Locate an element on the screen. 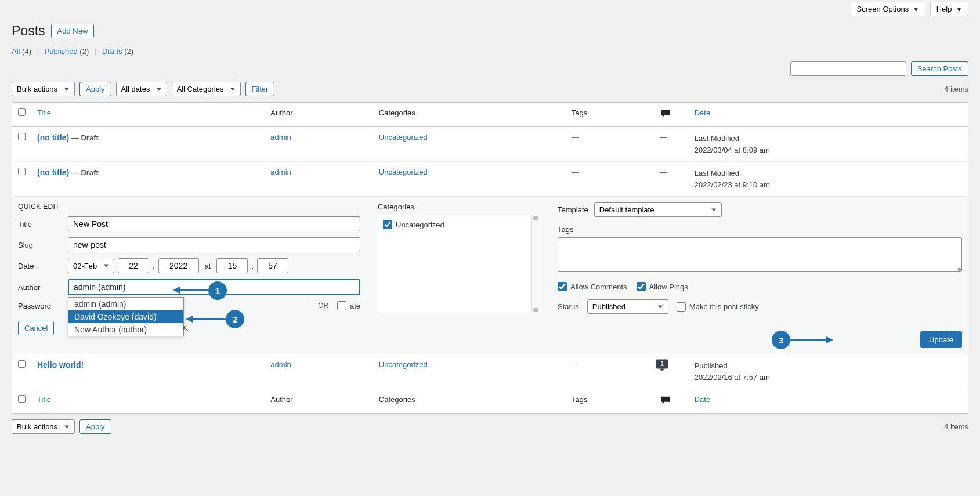 The image size is (980, 496). qe-hour-input is located at coordinates (232, 266).